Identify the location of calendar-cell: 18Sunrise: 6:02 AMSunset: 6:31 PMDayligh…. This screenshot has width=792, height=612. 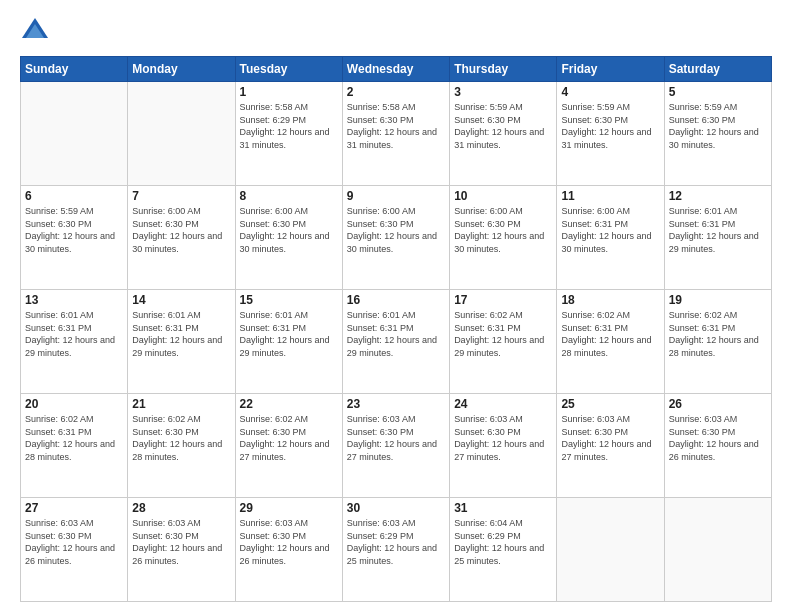
(610, 342).